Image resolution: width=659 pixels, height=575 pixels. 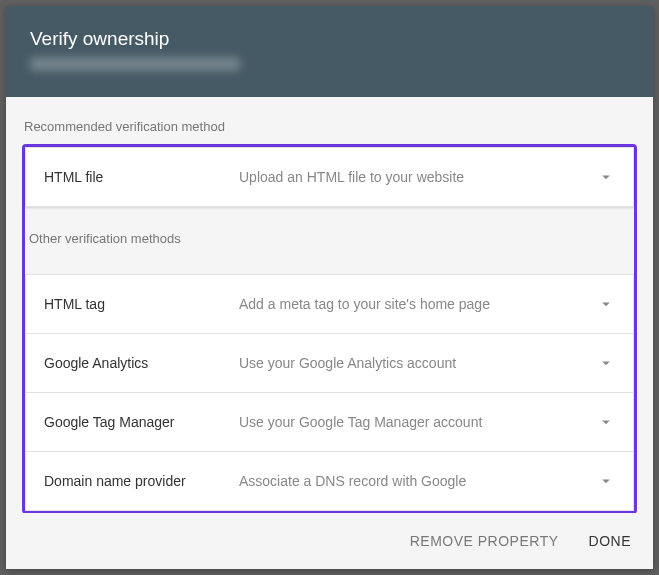 I want to click on method-desc: Use your Google Analytics account, so click(x=418, y=363).